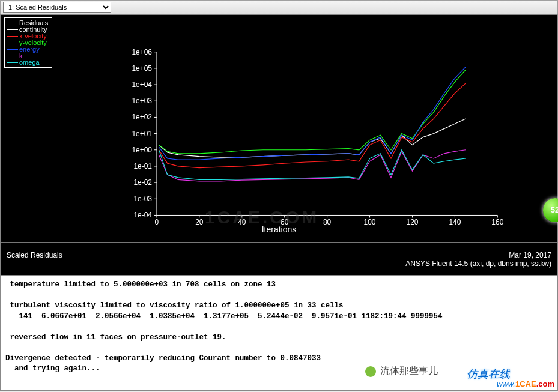  Describe the element at coordinates (143, 166) in the screenshot. I see `svg-text: 1e-01` at that location.